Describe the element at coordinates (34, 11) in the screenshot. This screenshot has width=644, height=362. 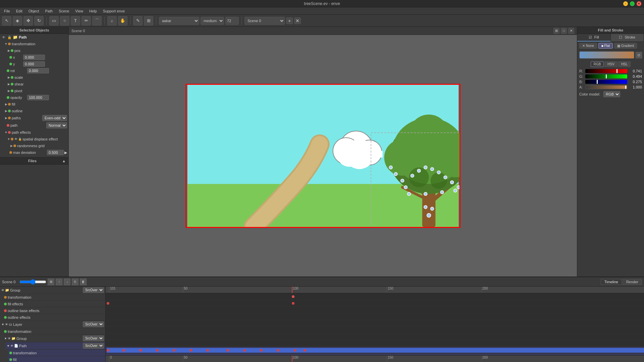
I see `menu-object: Object` at that location.